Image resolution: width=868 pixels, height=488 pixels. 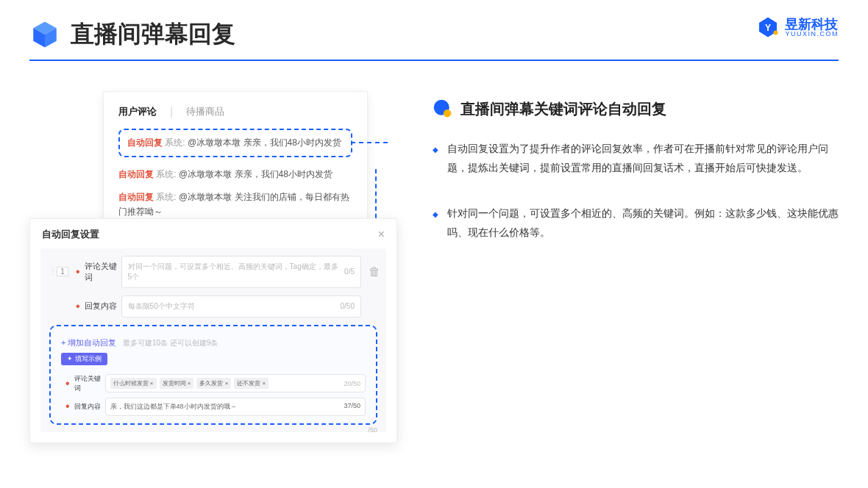 What do you see at coordinates (153, 35) in the screenshot?
I see `page-title: 直播间弹幕回复` at bounding box center [153, 35].